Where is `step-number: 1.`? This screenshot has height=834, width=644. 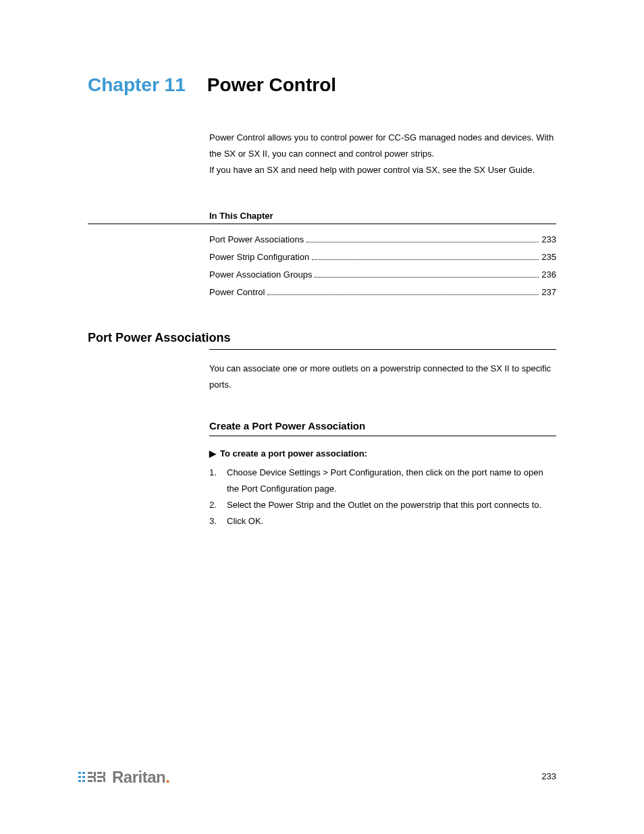 step-number: 1. is located at coordinates (215, 481).